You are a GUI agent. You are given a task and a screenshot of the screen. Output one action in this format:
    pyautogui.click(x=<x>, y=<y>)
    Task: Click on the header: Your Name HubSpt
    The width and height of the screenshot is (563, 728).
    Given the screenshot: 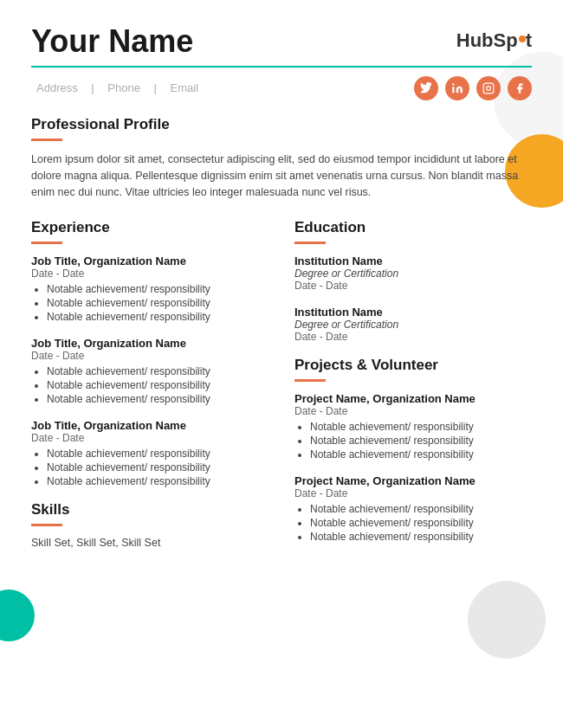 What is the action you would take?
    pyautogui.click(x=282, y=42)
    